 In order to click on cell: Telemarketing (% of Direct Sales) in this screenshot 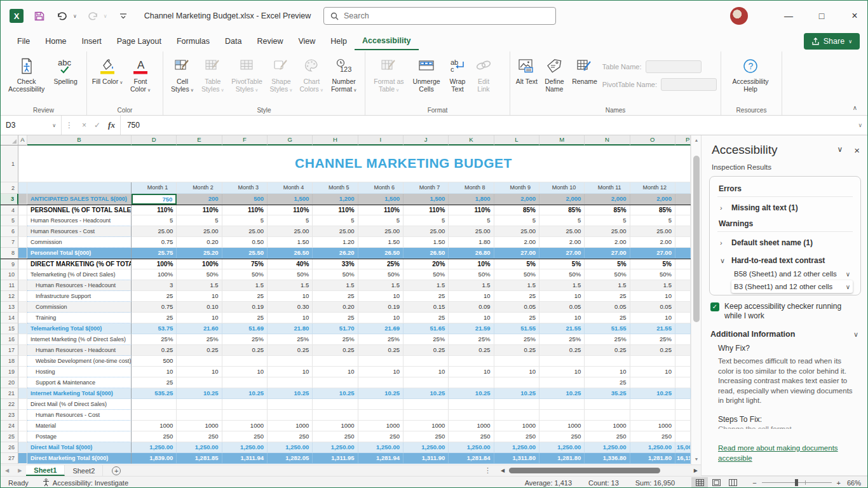, I will do `click(79, 274)`.